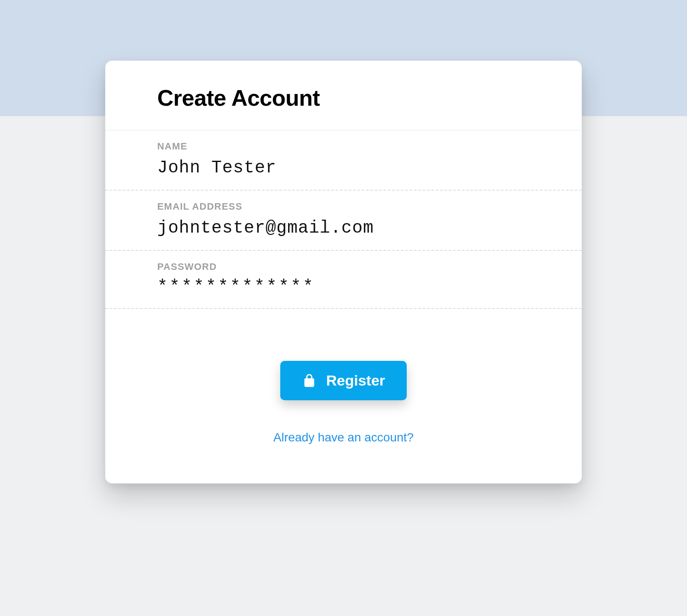 The image size is (687, 616). What do you see at coordinates (344, 267) in the screenshot?
I see `password-field-label: PASSWORD` at bounding box center [344, 267].